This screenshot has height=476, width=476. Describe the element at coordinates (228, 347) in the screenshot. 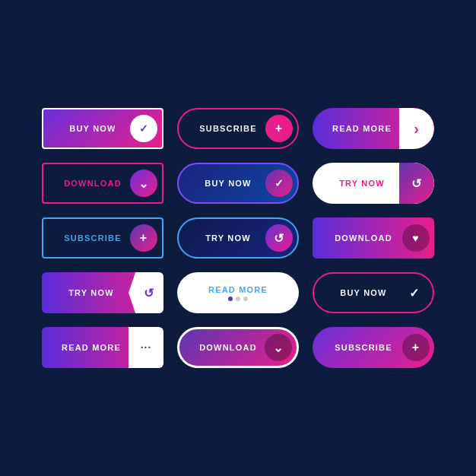

I see `download-label-3: DOWNLOAD` at that location.